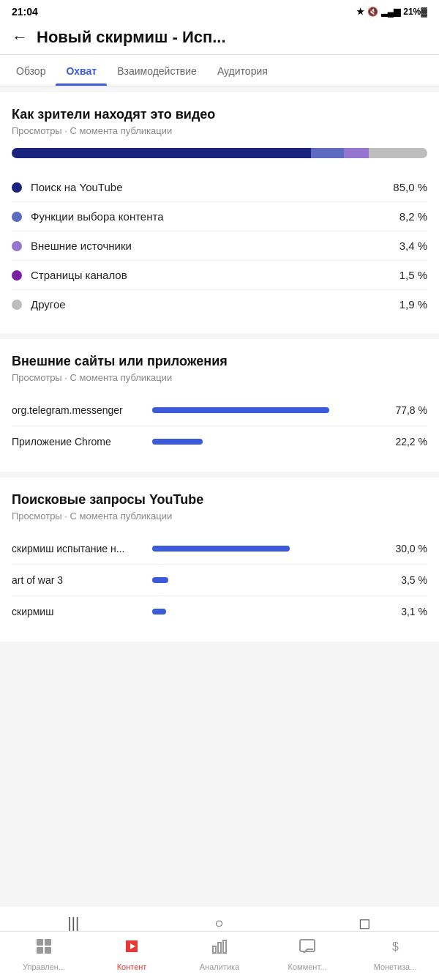 The width and height of the screenshot is (439, 980). I want to click on status-icons: ★ 🔇 ▂▄▆ 21%▓, so click(392, 12).